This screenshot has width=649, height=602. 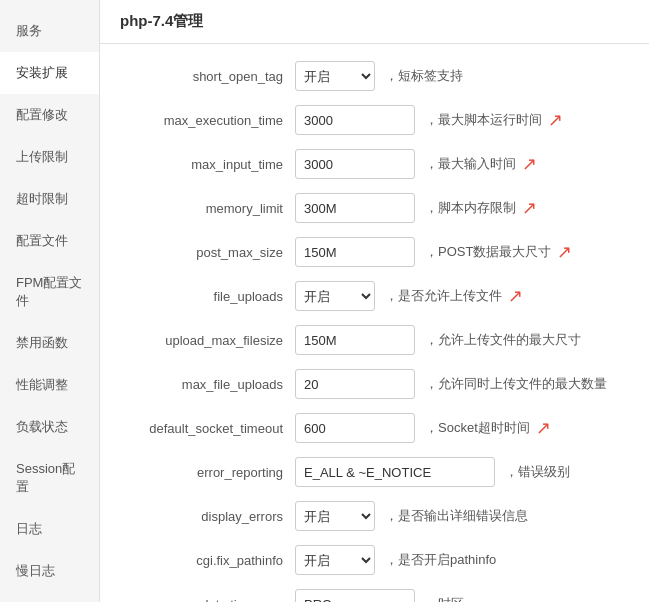 What do you see at coordinates (50, 73) in the screenshot?
I see `sidebar-item-install-ext: 安装扩展` at bounding box center [50, 73].